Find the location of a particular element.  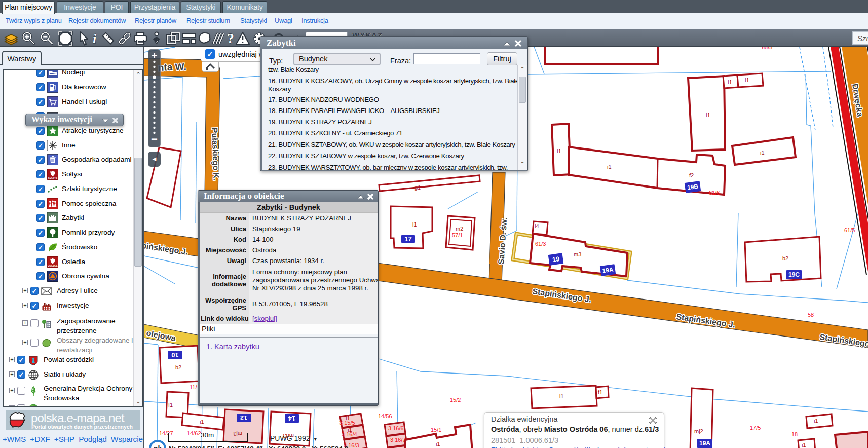

svg-text: 3 15/5 is located at coordinates (348, 423).